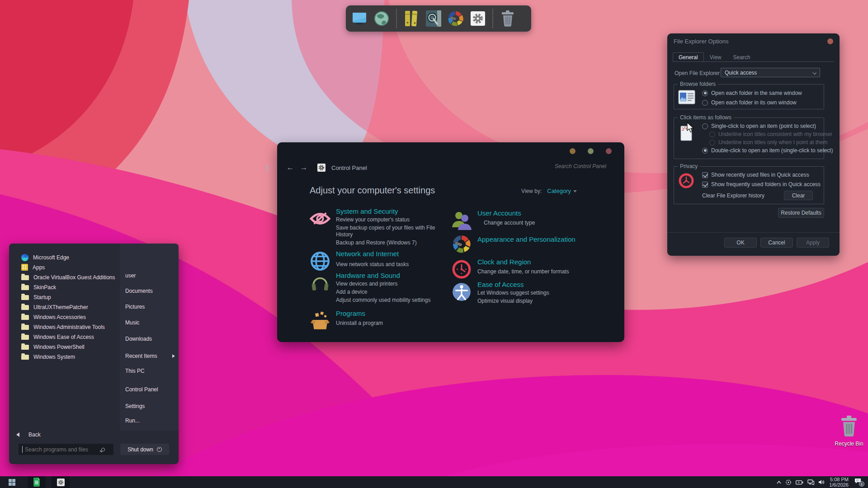 This screenshot has height=488, width=868. Describe the element at coordinates (742, 57) in the screenshot. I see `tab-search: Search` at that location.